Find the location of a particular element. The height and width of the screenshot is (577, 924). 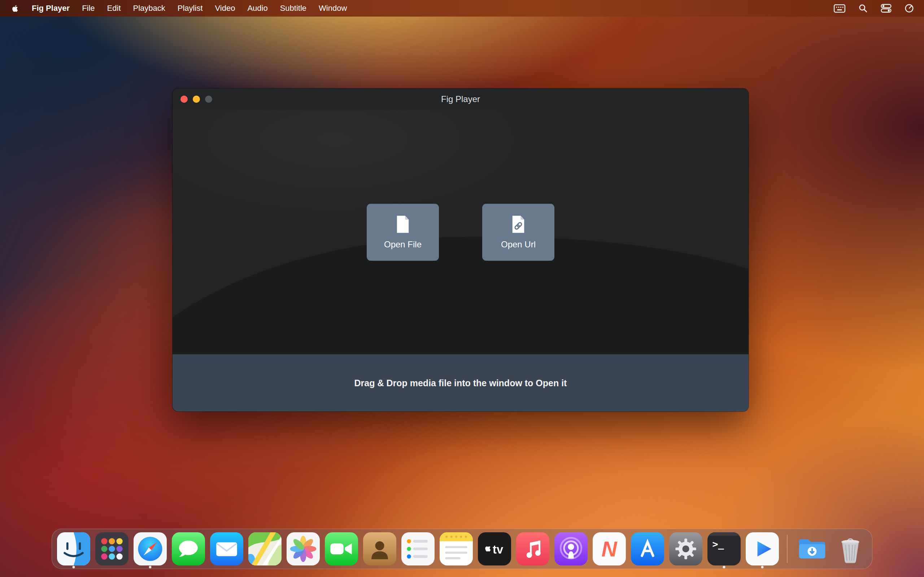

menu-audio: Audio is located at coordinates (257, 8).